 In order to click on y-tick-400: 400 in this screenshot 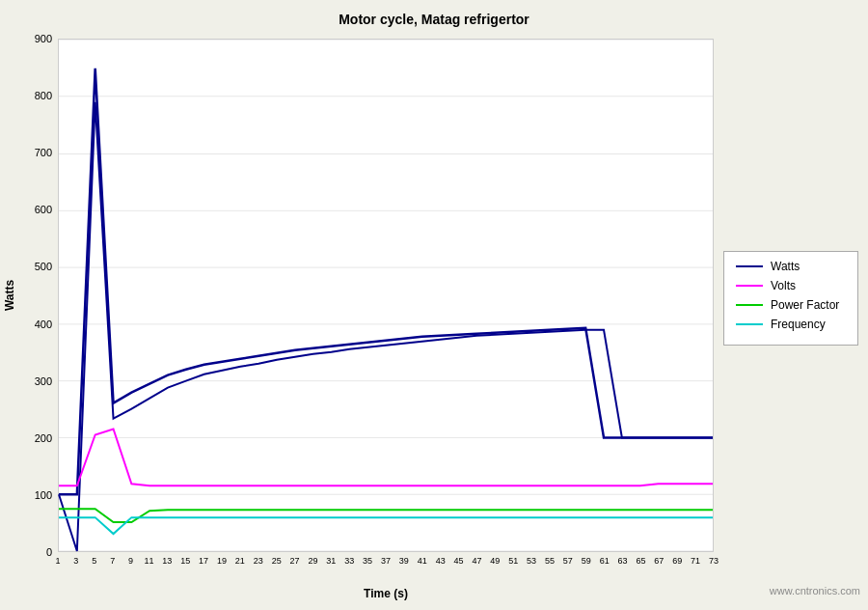, I will do `click(43, 324)`.